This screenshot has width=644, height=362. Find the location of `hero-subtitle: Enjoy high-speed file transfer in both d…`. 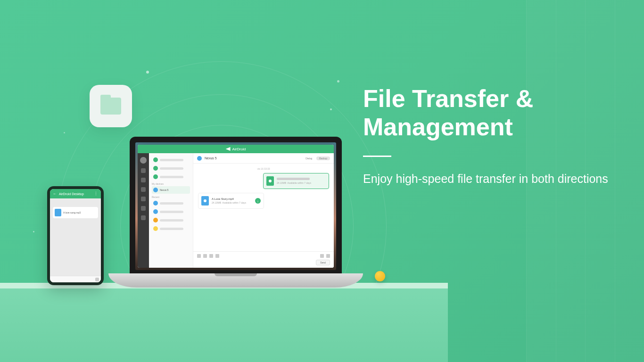

hero-subtitle: Enjoy high-speed file transfer in both d… is located at coordinates (488, 179).